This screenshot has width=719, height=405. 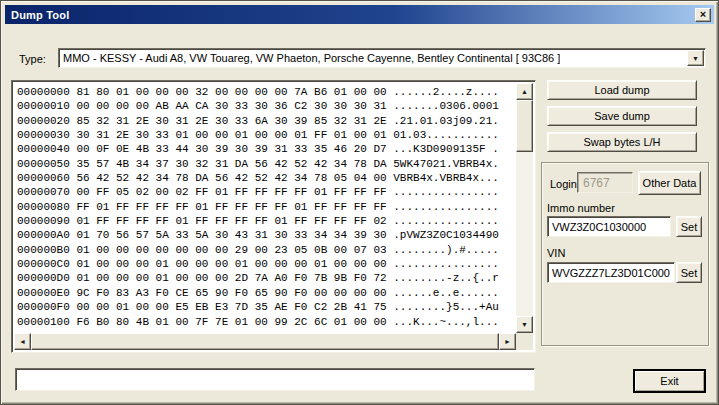 What do you see at coordinates (266, 92) in the screenshot?
I see `hex-row: 00000000 81 80 01 00 00 00 32 00 00 00 0…` at bounding box center [266, 92].